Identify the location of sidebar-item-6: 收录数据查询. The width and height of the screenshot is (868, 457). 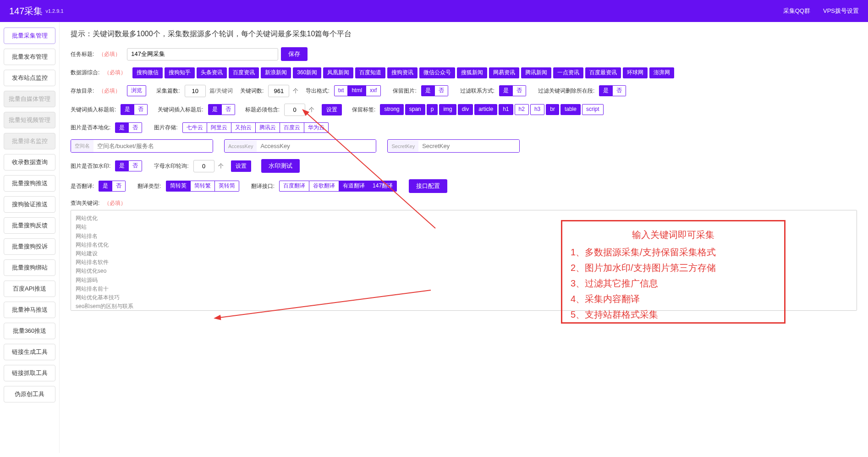
(29, 162).